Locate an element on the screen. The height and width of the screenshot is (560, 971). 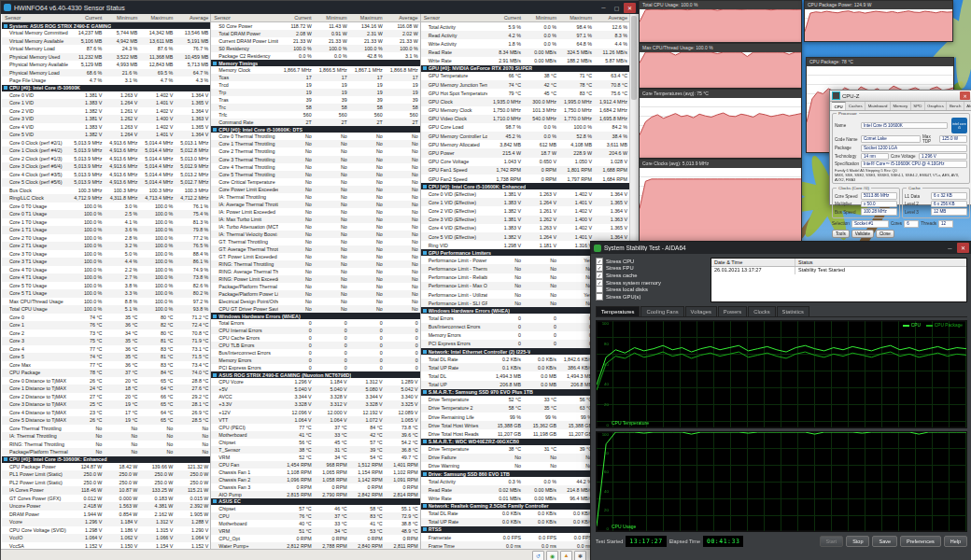
graph-window-title: Core Temperatures (avg): 75 °C is located at coordinates (721, 93).